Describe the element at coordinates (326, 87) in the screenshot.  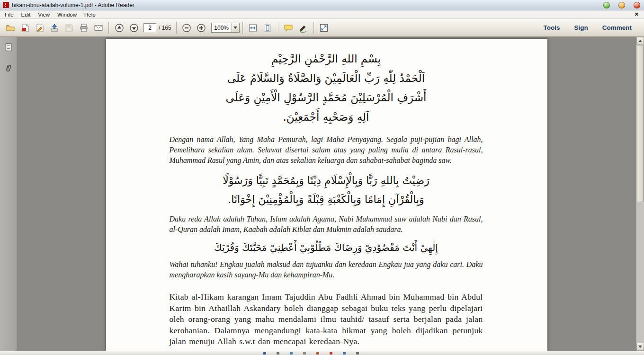
I see `arabic-basmalah-block: بِسْمِ اللهِ الرَّحْمٰنِ الرَّحِيْمِ اَل…` at that location.